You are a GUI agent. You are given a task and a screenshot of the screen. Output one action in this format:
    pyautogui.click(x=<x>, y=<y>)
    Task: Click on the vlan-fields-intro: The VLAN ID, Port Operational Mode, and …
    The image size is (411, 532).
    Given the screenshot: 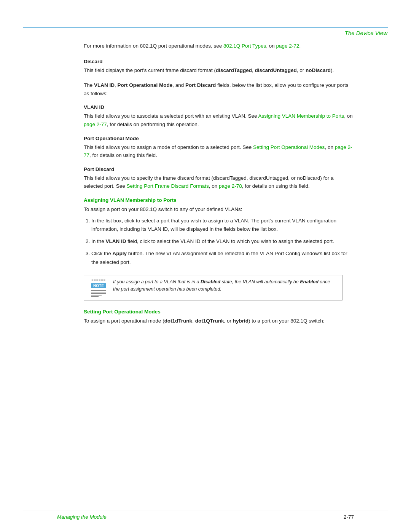 What is the action you would take?
    pyautogui.click(x=219, y=89)
    